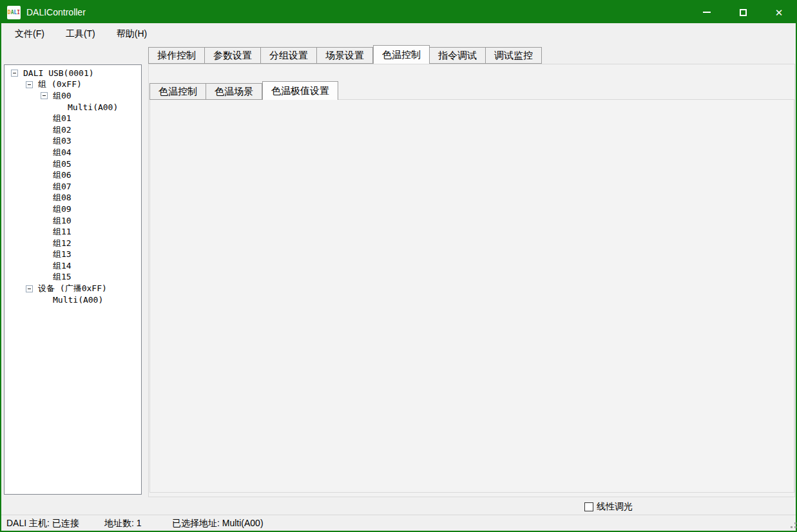 Image resolution: width=797 pixels, height=532 pixels. What do you see at coordinates (62, 187) in the screenshot?
I see `tree-item-label: 组07` at bounding box center [62, 187].